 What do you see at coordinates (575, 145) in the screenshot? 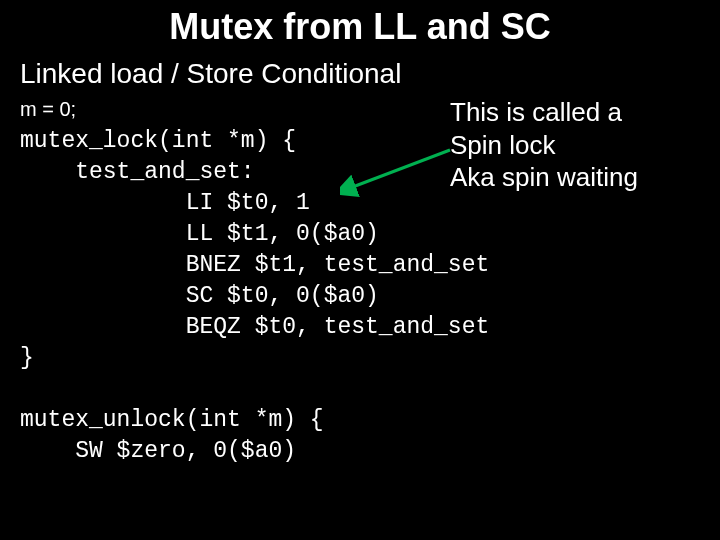
I see `annotation: This is called a Spin lock Aka spin wait…` at bounding box center [575, 145].